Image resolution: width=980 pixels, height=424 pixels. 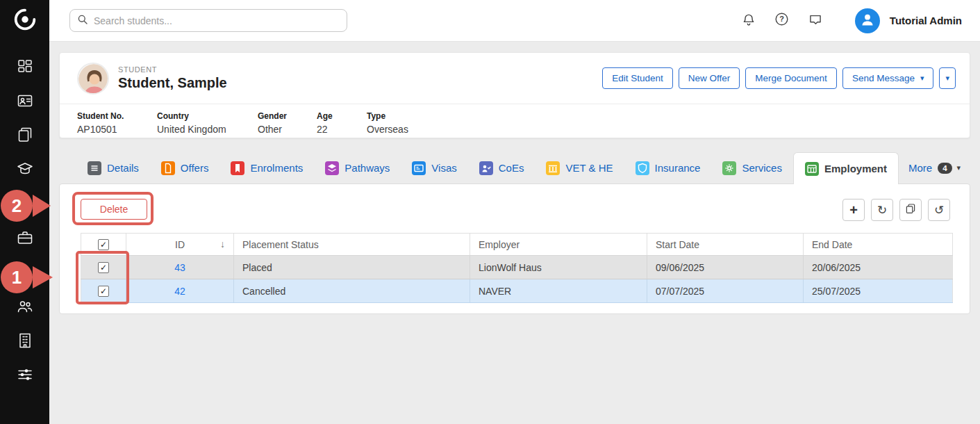 I want to click on new-offer-label: New Offer, so click(x=710, y=78).